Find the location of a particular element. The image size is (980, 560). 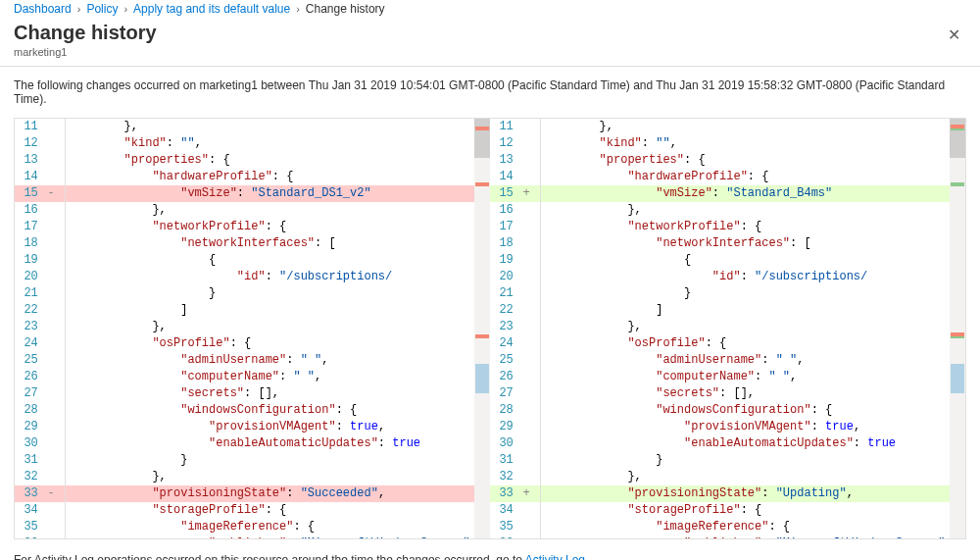

breadcrumb-item-policy: Policy is located at coordinates (102, 9).